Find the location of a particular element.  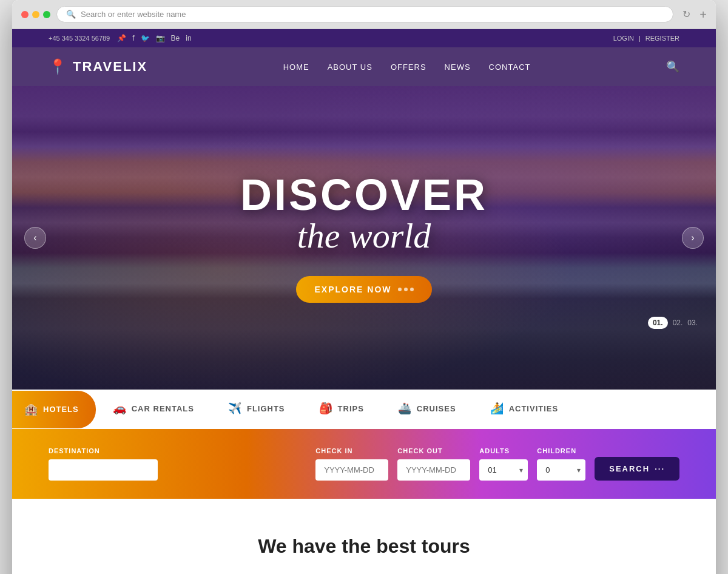

dot-minimize is located at coordinates (36, 15).